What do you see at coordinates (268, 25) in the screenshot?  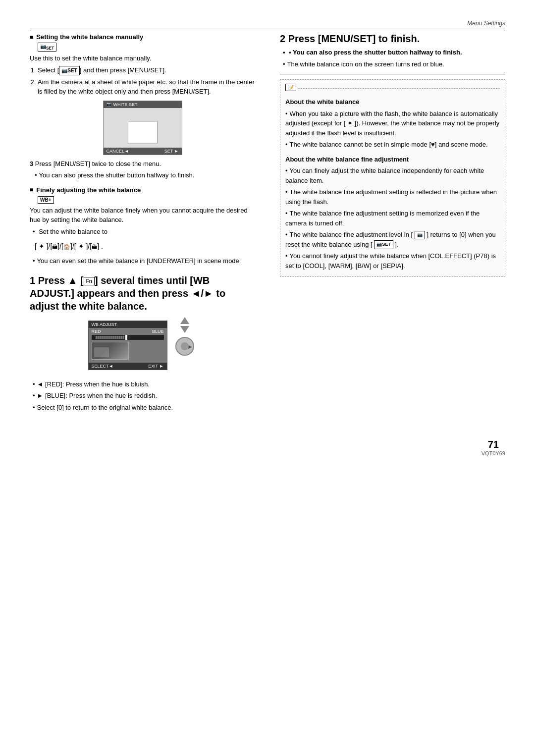 I see `page-header: Menu Settings` at bounding box center [268, 25].